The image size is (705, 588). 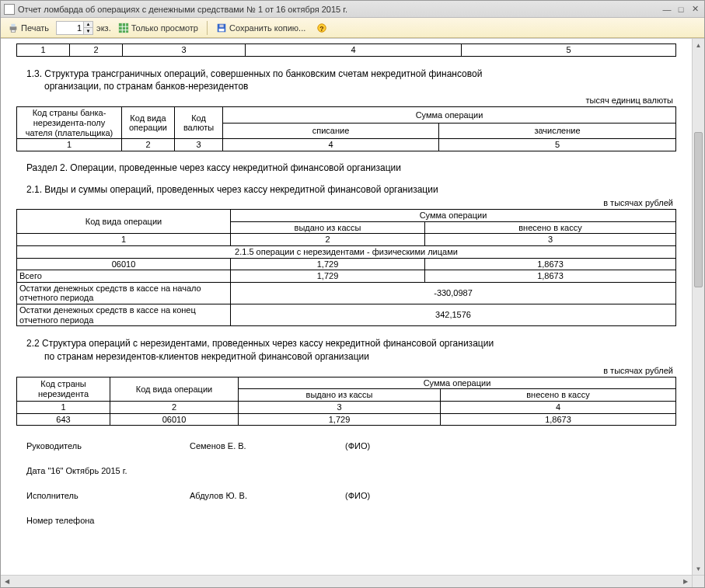 I want to click on save-copy-button: Сохранить копию..., so click(x=261, y=28).